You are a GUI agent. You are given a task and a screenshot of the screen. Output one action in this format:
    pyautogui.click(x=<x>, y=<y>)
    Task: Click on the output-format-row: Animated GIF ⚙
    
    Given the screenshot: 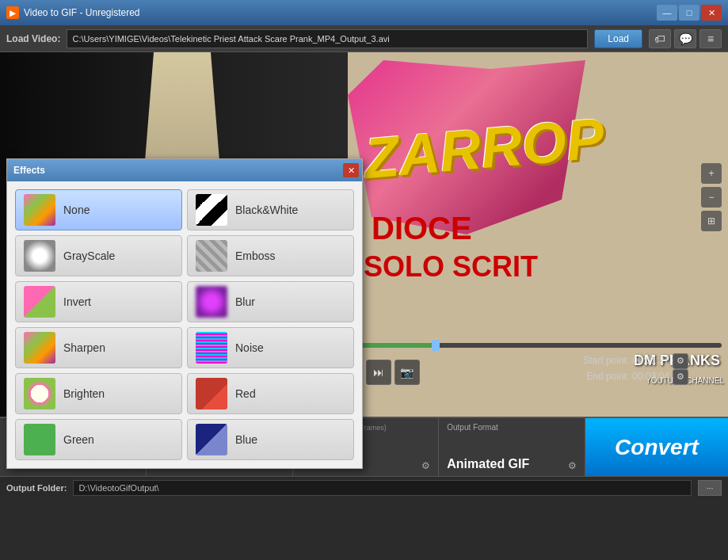 What is the action you would take?
    pyautogui.click(x=512, y=464)
    